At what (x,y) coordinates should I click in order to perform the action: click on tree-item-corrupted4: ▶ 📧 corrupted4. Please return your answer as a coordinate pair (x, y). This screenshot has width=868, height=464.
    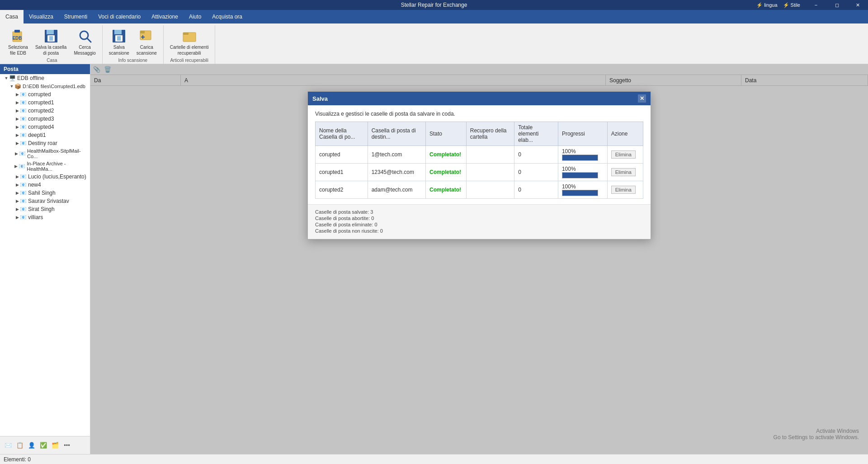
    Looking at the image, I should click on (45, 127).